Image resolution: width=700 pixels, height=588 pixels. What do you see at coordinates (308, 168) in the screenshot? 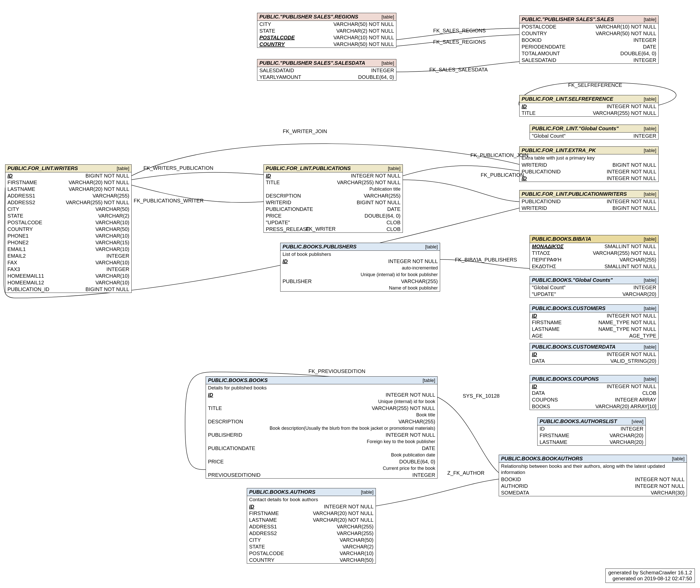
I see `table-title: PUBLIC.FOR_LINT.PUBLICATIONS` at bounding box center [308, 168].